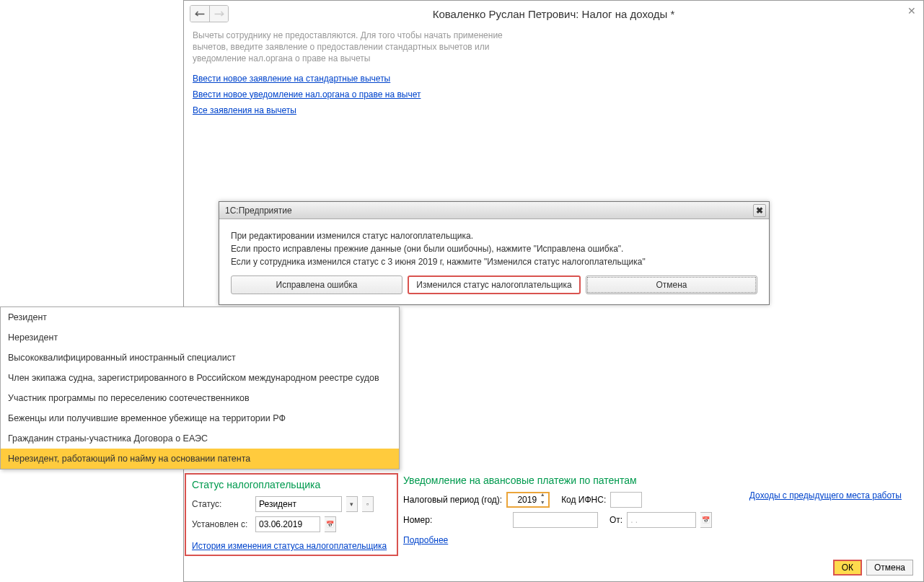 The image size is (924, 582). Describe the element at coordinates (209, 14) in the screenshot. I see `nav-buttons: 🡐 🡒` at that location.